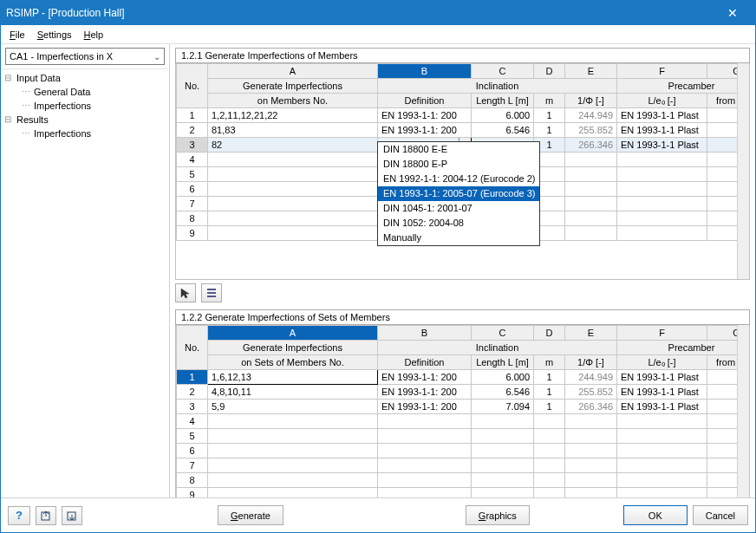  Describe the element at coordinates (293, 116) in the screenshot. I see `cell: 1,2,11,12,21,22` at that location.